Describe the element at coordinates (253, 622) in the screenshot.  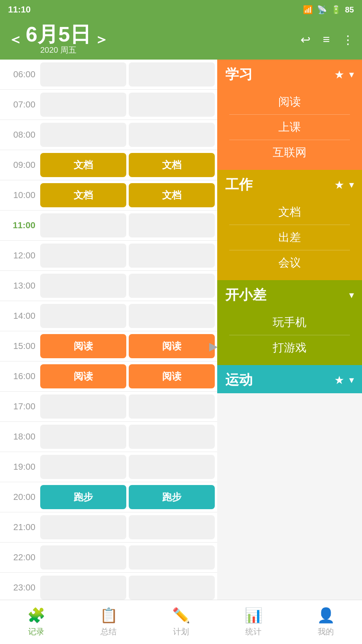
I see `nav-stats: 📊 统计` at that location.